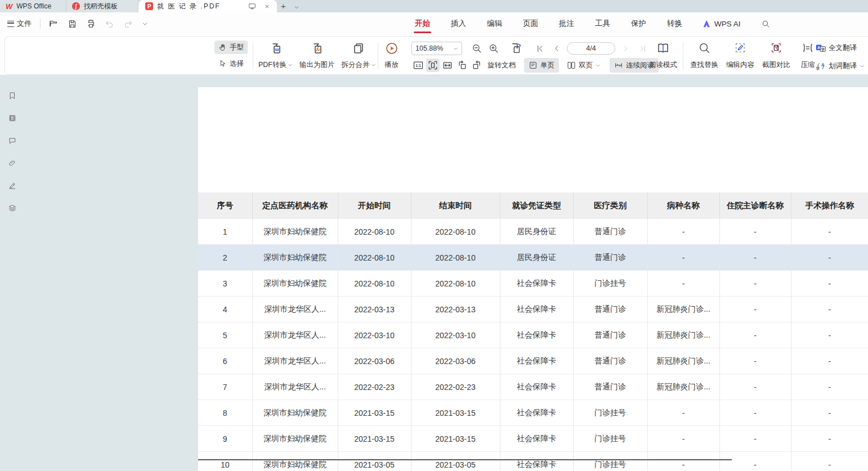  I want to click on image-thumbnail-icon, so click(12, 118).